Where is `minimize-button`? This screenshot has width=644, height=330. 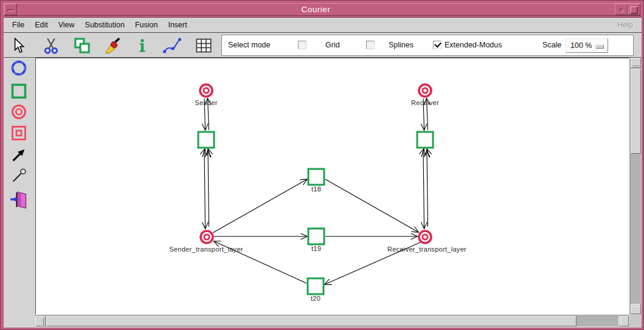 minimize-button is located at coordinates (621, 10).